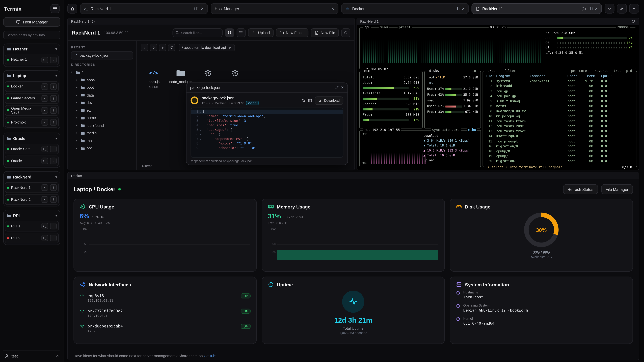  What do you see at coordinates (32, 161) in the screenshot?
I see `host-row: Oracle 1 >_ ⋮` at bounding box center [32, 161].